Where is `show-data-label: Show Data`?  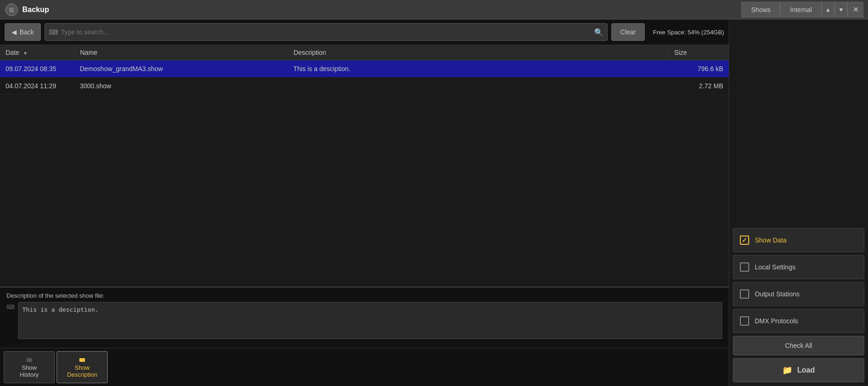
show-data-label: Show Data is located at coordinates (771, 240).